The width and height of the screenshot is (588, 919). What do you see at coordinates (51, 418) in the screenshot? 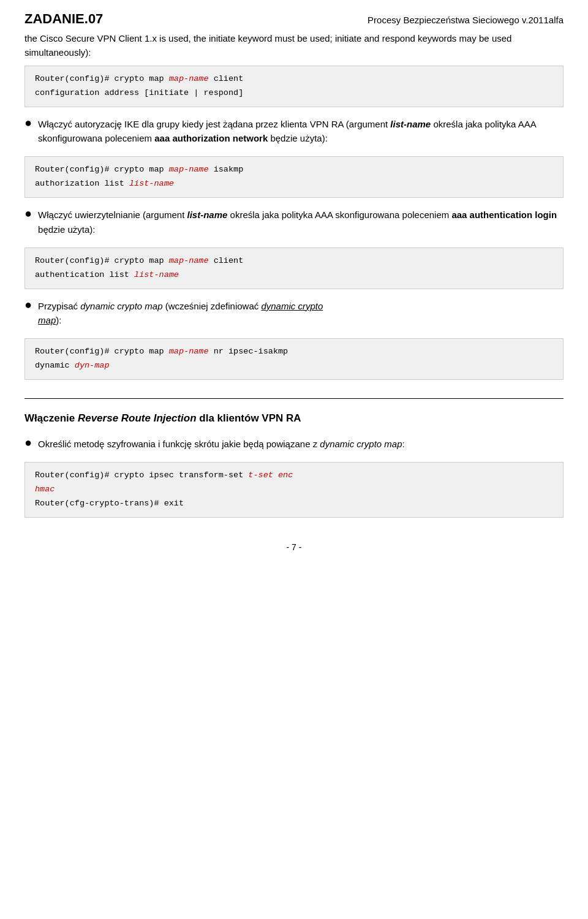
I see `section-heading-pre: Włączenie` at bounding box center [51, 418].